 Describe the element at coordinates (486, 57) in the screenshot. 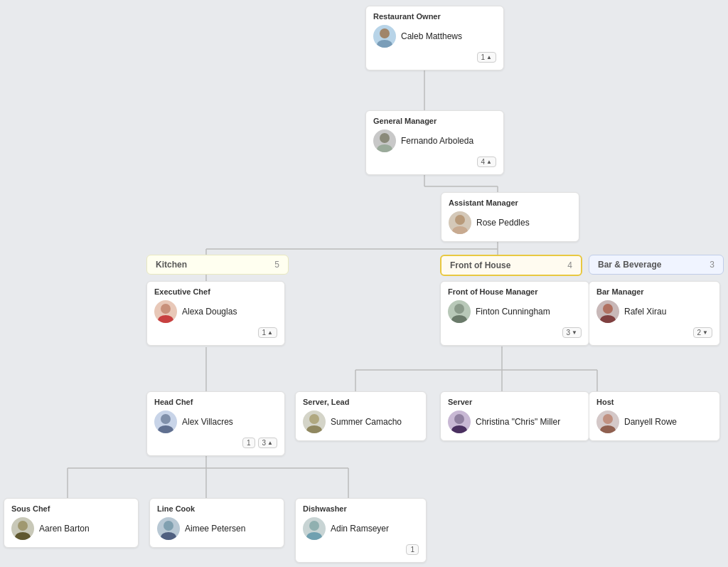

I see `badge-restaurant-owner: 1 ▲` at that location.